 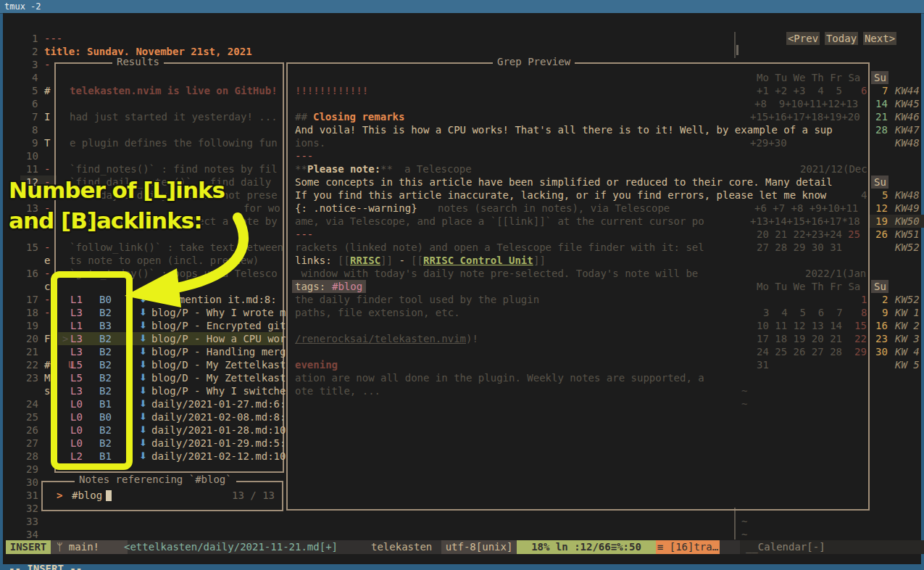 I want to click on calendar-today-button: Today, so click(x=841, y=38).